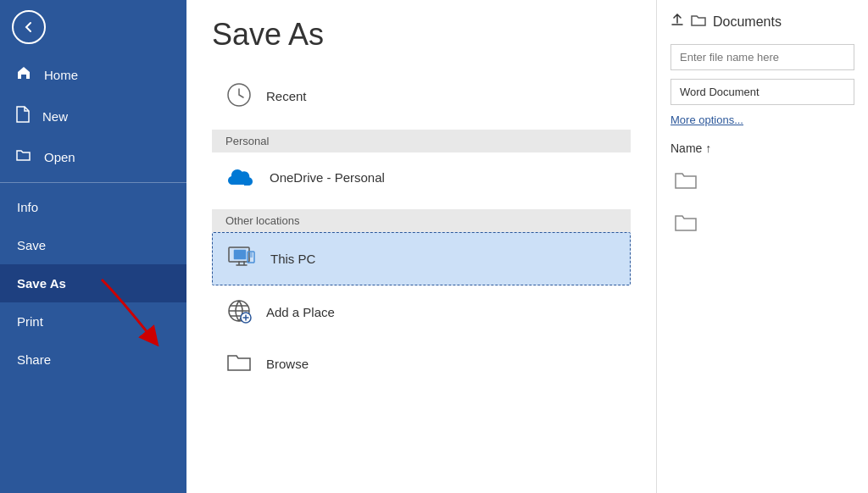 This screenshot has width=868, height=493. Describe the element at coordinates (34, 359) in the screenshot. I see `sidebar-item-share-label: Share` at that location.